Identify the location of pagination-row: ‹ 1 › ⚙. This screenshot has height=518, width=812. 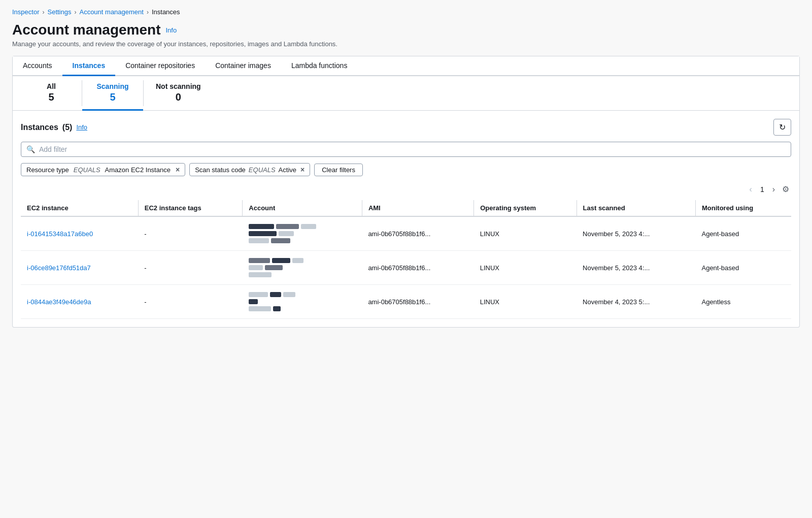
(406, 189).